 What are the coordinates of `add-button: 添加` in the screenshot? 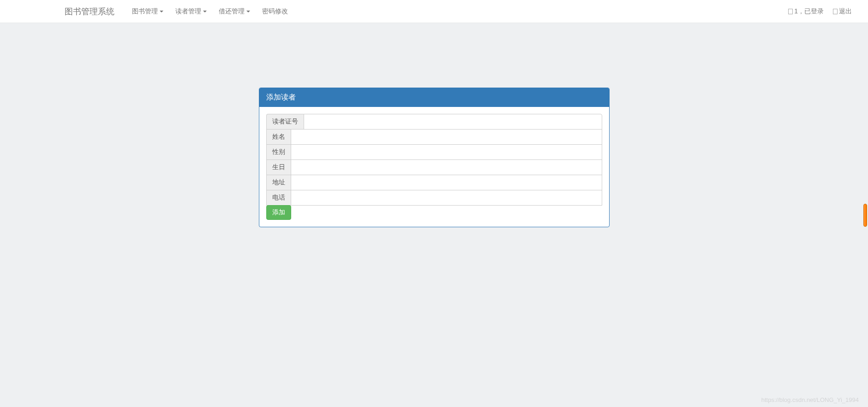 It's located at (279, 212).